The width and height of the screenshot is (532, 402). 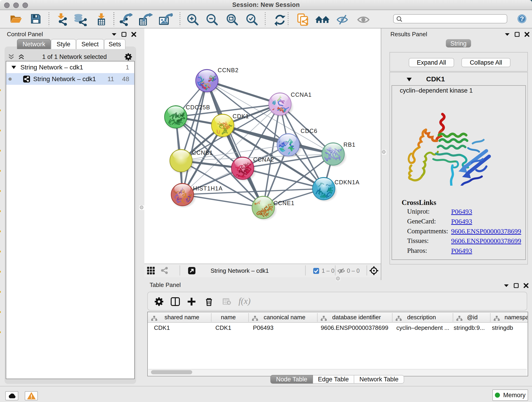 I want to click on svg-text: CCNA2, so click(x=264, y=160).